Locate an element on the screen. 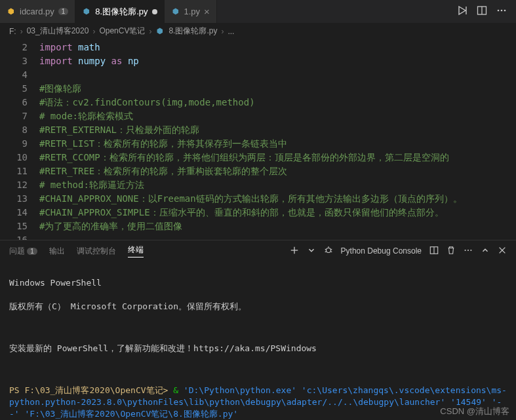  breadcrumb: F:› 03_清山博客2020› OpenCV笔记› ⬢ 8.图像轮廓.py› … is located at coordinates (258, 31).